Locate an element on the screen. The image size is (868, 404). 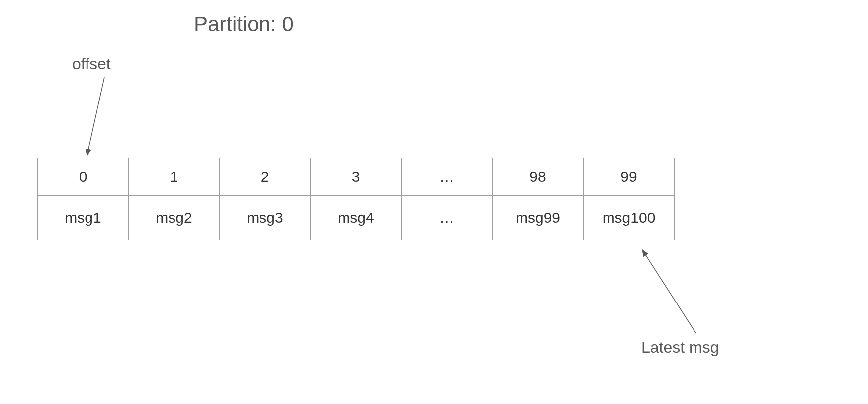
latest-arrow-icon is located at coordinates (681, 291).